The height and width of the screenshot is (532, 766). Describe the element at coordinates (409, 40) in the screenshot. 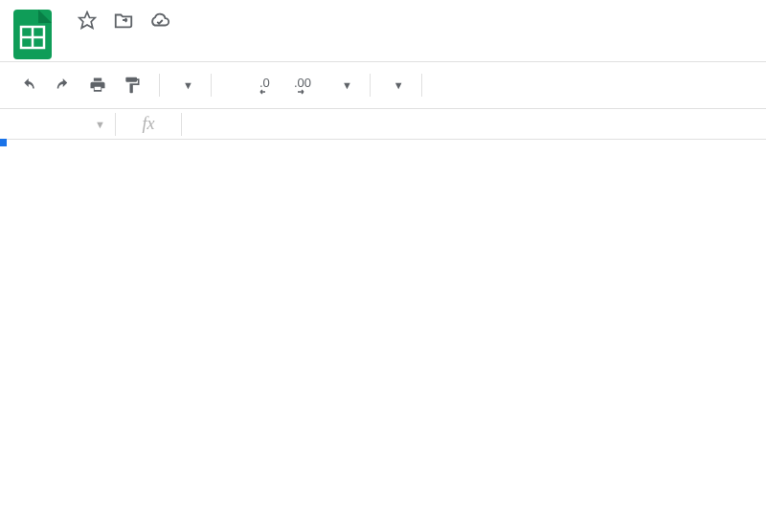

I see `menubar` at that location.